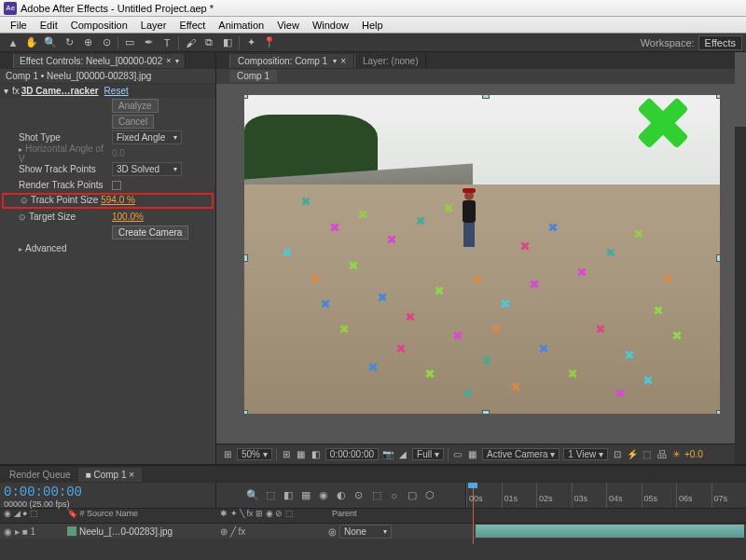  What do you see at coordinates (694, 496) in the screenshot?
I see `ruler-tick: 06s` at bounding box center [694, 496].